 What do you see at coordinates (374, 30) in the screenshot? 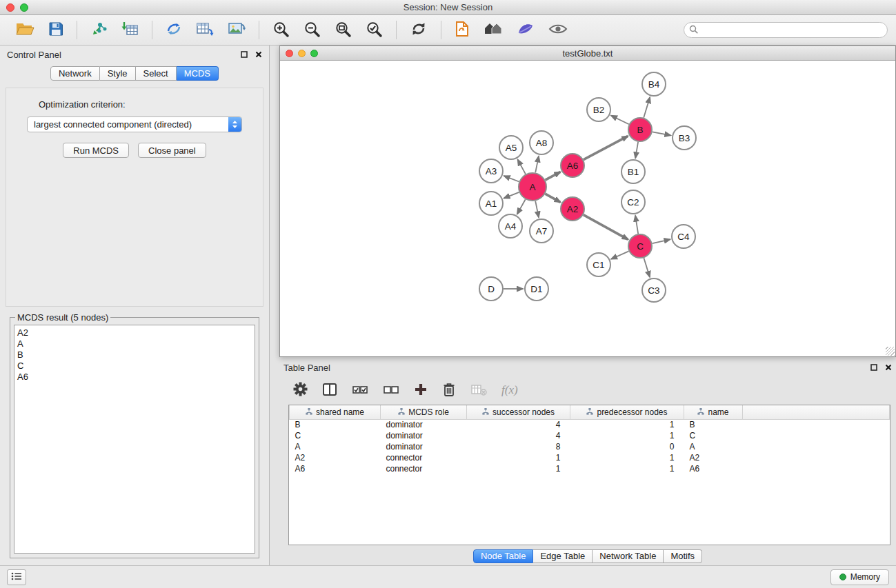
I see `zoom-selected-button` at bounding box center [374, 30].